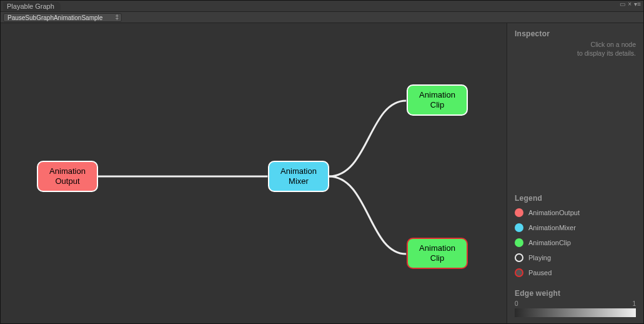 The image size is (644, 324). I want to click on toolbar: PauseSubGraphAnimationSample, so click(322, 18).